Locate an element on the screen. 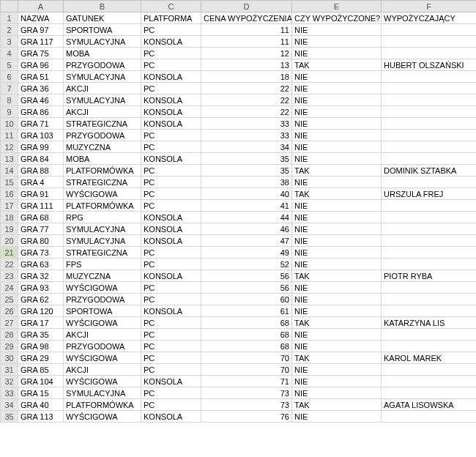 The width and height of the screenshot is (476, 457). cell: 44 is located at coordinates (247, 218).